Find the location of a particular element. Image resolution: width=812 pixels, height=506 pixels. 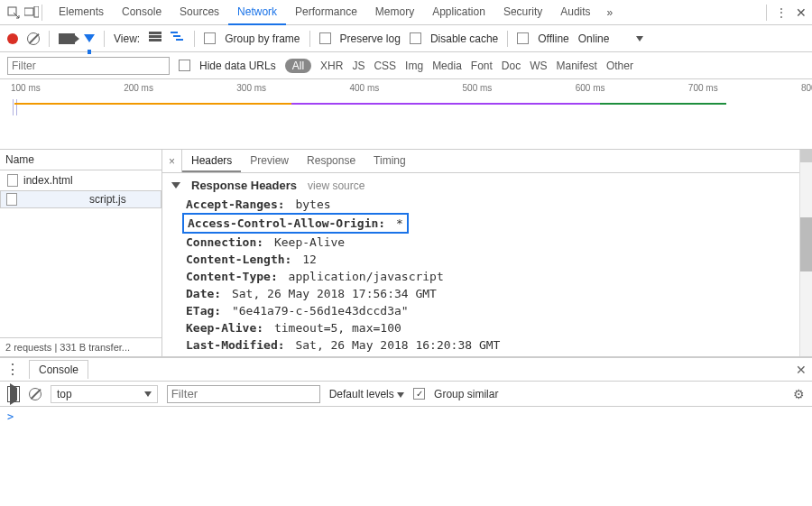

tab-sources: Sources is located at coordinates (199, 13).